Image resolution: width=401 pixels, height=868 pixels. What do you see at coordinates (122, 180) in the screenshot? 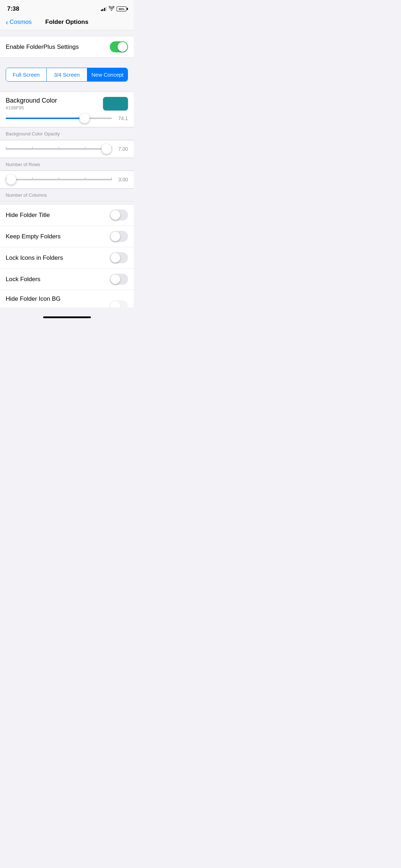
I see `columns-slider-value: 3.00` at bounding box center [122, 180].